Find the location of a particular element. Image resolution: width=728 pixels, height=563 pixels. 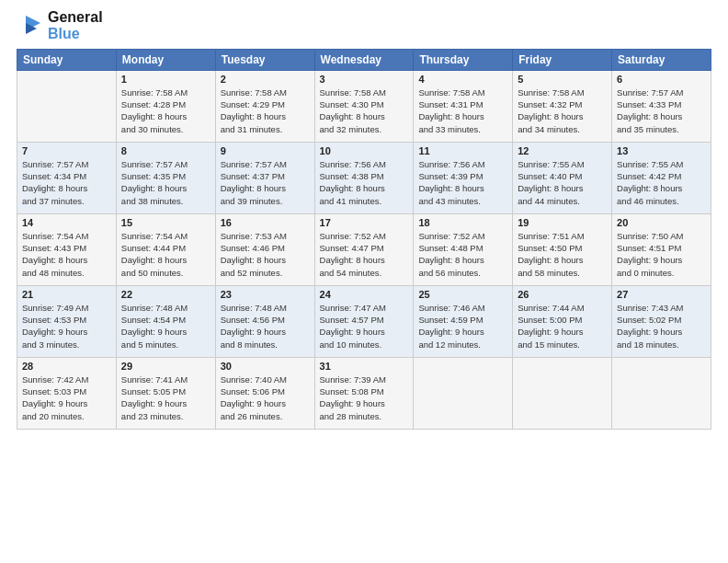

day-number: 20 is located at coordinates (662, 223).